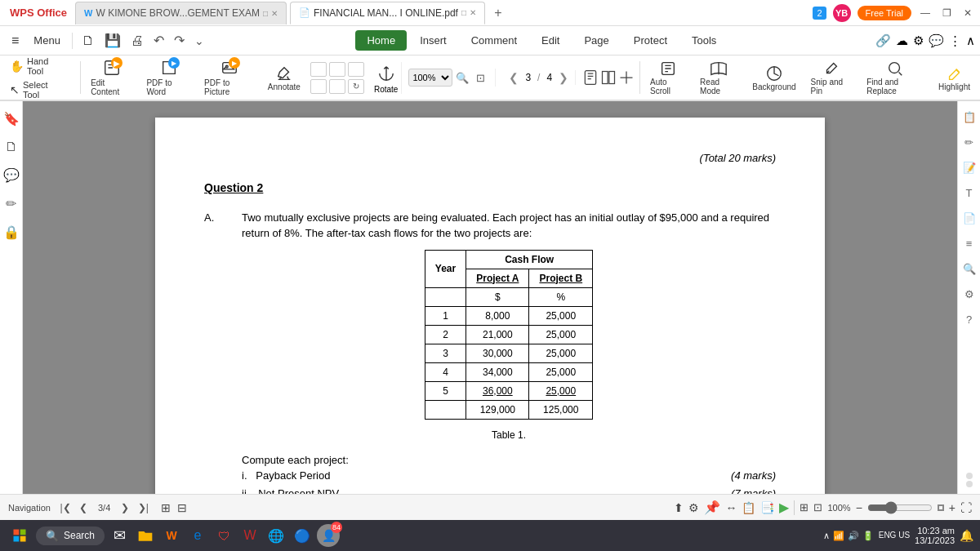  Describe the element at coordinates (433, 41) in the screenshot. I see `menu-item-insert: Insert` at that location.